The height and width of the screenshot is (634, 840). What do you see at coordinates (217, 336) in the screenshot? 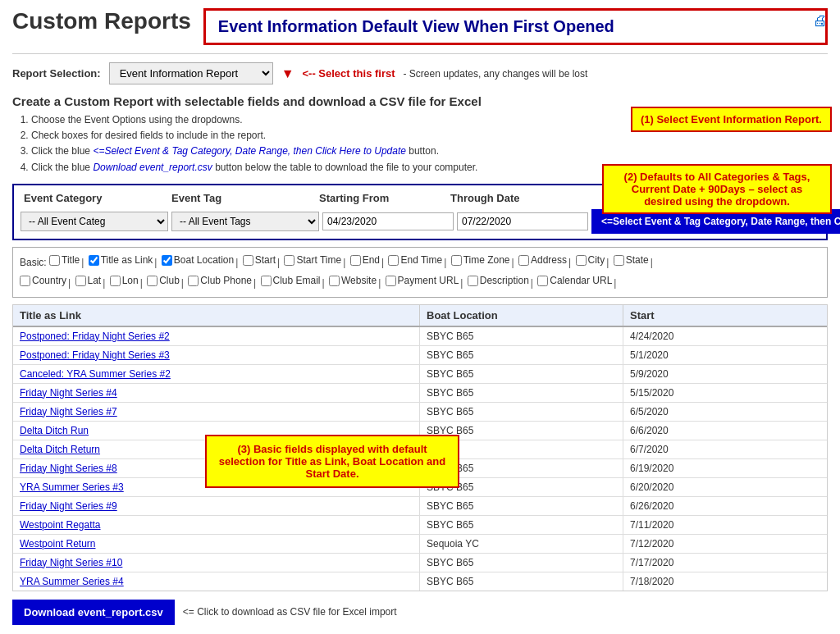
I see `row-title-1: Postponed: Friday Night Series #2` at bounding box center [217, 336].